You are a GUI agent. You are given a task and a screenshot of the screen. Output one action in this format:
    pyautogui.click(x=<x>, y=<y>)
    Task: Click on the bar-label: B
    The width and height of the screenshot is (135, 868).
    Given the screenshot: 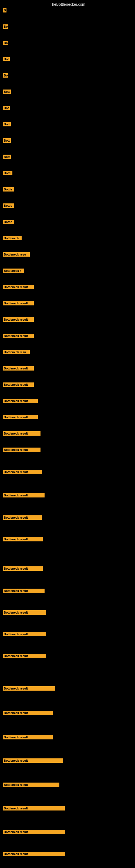 What is the action you would take?
    pyautogui.click(x=5, y=10)
    